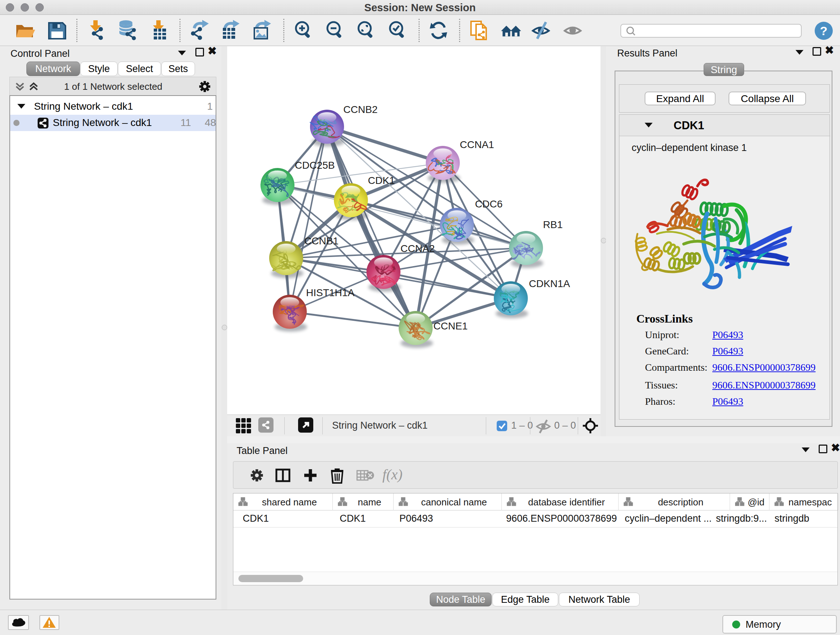 This screenshot has width=840, height=635. I want to click on svg-text: CDC25B, so click(314, 165).